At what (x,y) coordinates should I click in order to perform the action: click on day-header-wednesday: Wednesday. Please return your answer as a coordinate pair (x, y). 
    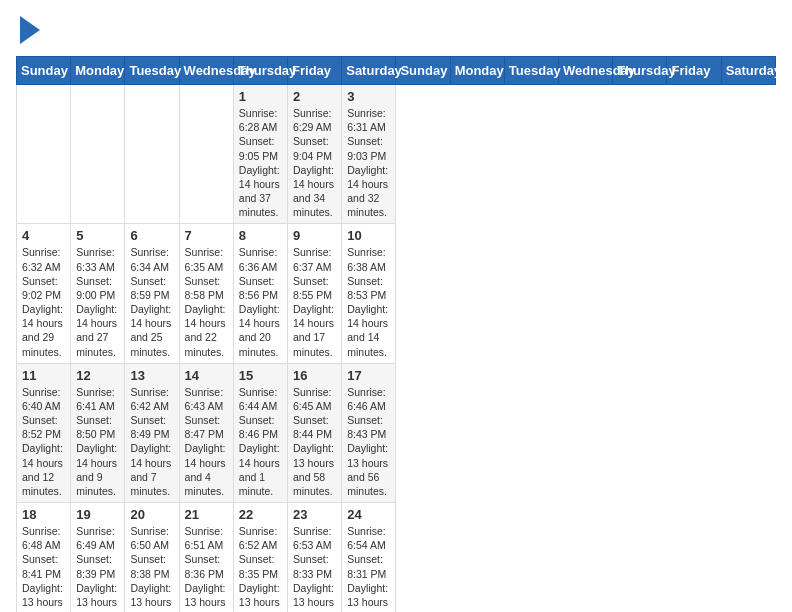
    Looking at the image, I should click on (206, 71).